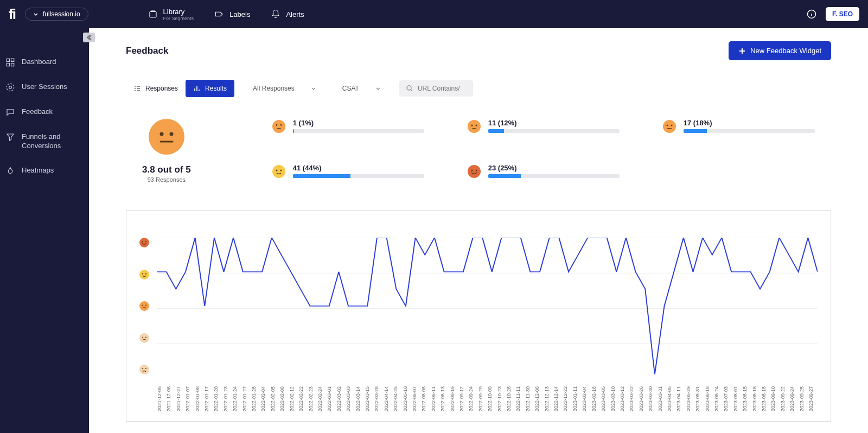  I want to click on x-tick: 2022-02-23, so click(312, 393).